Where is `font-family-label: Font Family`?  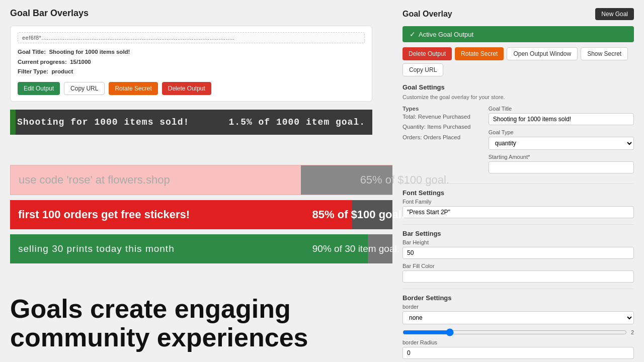
font-family-label: Font Family is located at coordinates (518, 202).